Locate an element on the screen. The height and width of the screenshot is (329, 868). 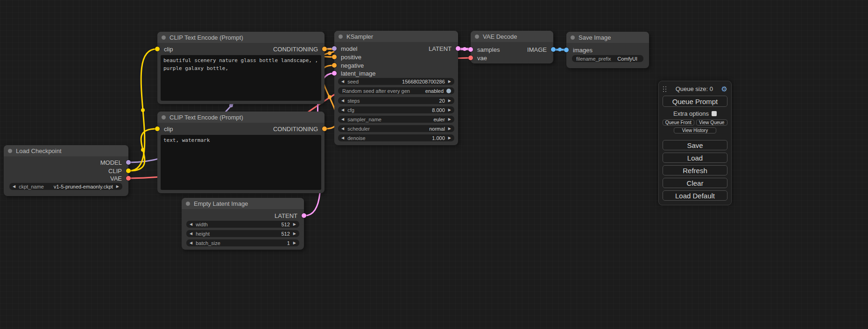
refresh-button: Refresh is located at coordinates (695, 170).